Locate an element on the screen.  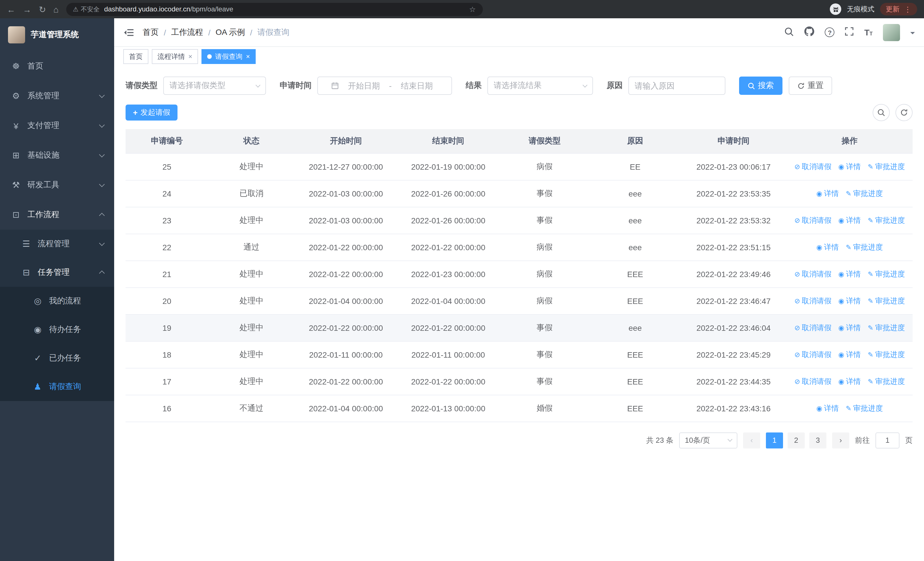
chevron-down-icon is located at coordinates (913, 34).